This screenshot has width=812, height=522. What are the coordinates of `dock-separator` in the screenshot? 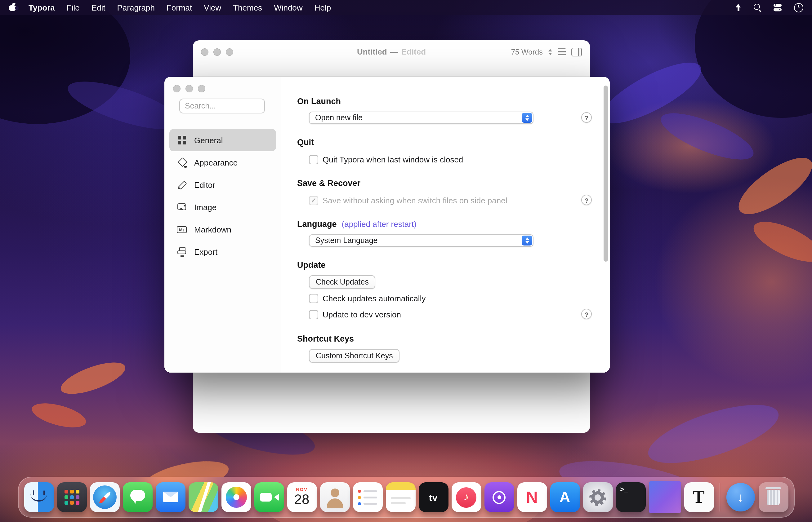 It's located at (720, 497).